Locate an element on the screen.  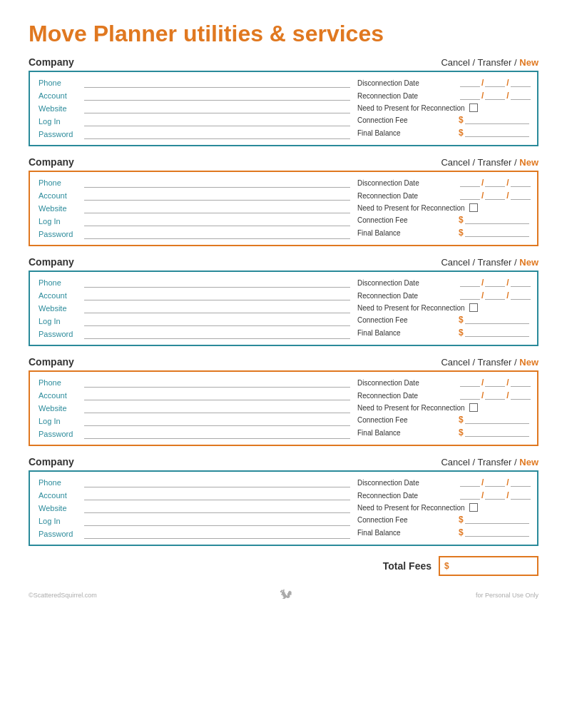
password-row-1: Password is located at coordinates (194, 134).